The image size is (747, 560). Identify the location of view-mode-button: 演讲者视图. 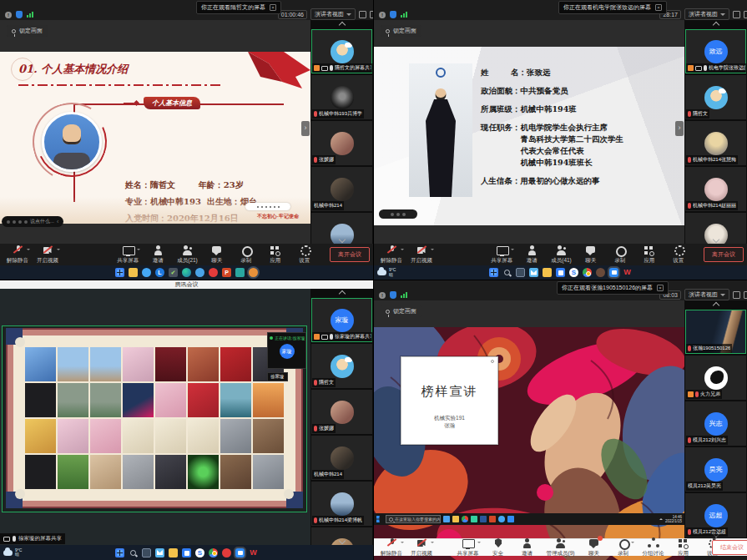
(333, 14).